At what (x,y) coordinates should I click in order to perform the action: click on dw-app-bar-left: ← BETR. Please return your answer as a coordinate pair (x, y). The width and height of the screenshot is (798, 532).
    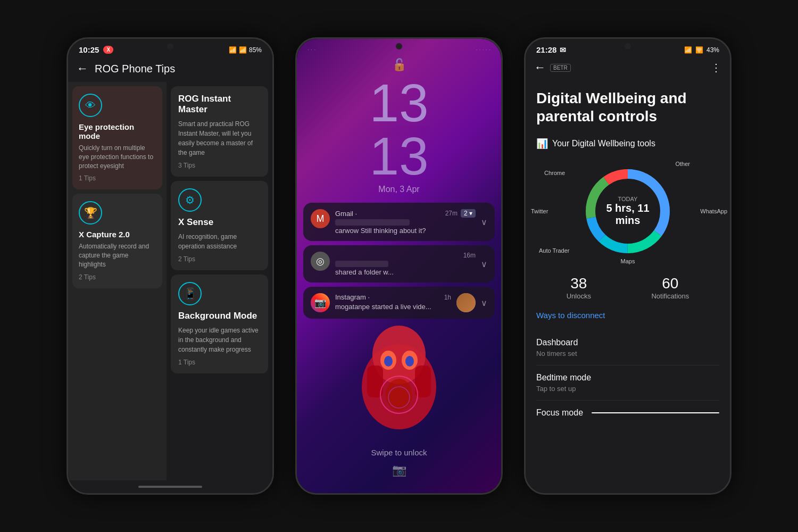
    Looking at the image, I should click on (552, 68).